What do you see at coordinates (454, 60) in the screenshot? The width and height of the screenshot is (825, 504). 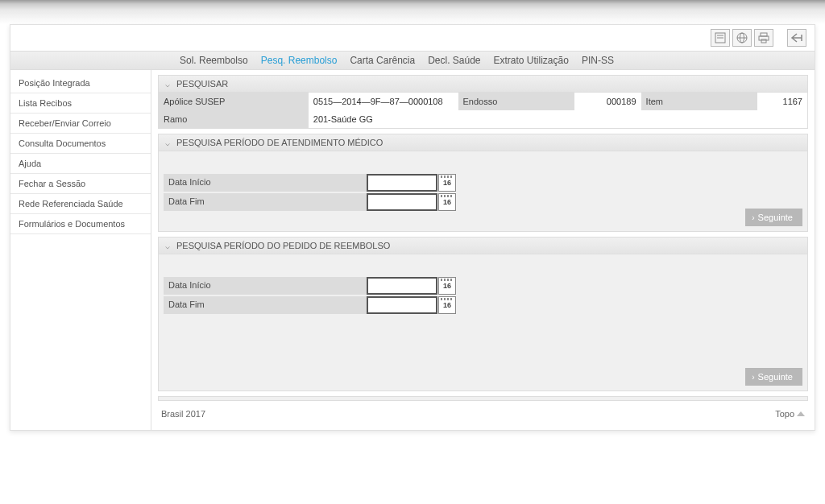 I see `tab-decl-saude: Decl. Saúde` at bounding box center [454, 60].